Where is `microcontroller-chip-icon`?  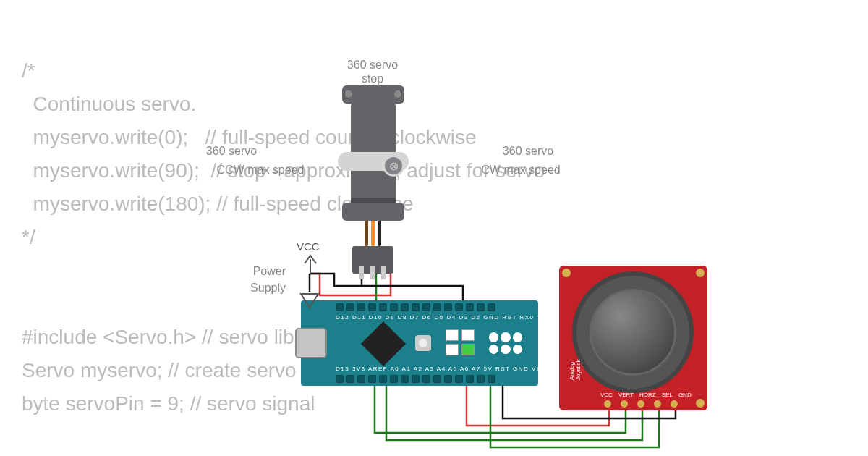
microcontroller-chip-icon is located at coordinates (383, 344).